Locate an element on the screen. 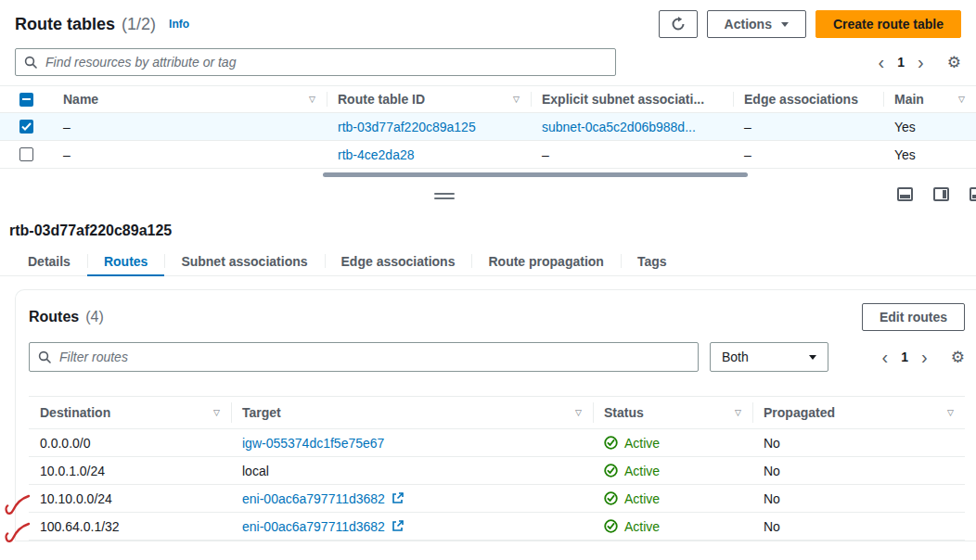 The width and height of the screenshot is (976, 560). column-header-main: Main ▽ is located at coordinates (930, 99).